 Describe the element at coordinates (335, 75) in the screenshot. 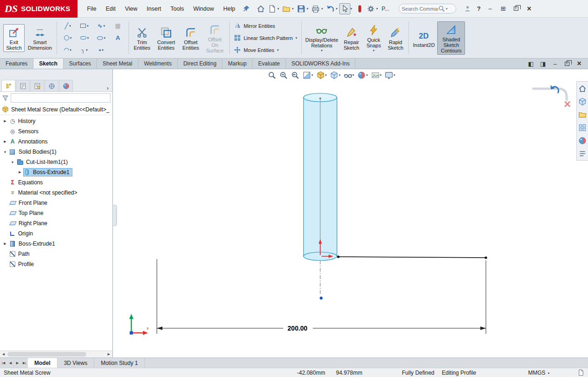

I see `display-style-button: ▾` at that location.